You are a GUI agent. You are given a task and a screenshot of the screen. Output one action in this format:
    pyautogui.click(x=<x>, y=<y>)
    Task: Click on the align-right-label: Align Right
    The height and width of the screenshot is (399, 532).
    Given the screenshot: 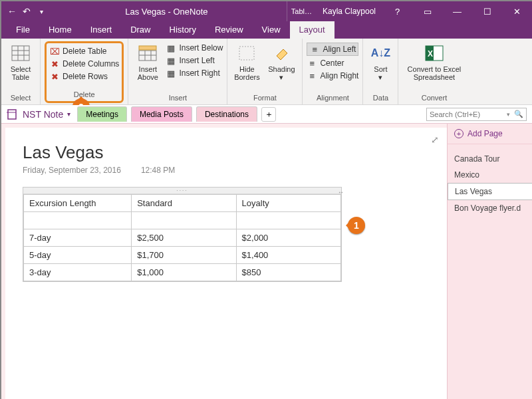 What is the action you would take?
    pyautogui.click(x=339, y=76)
    